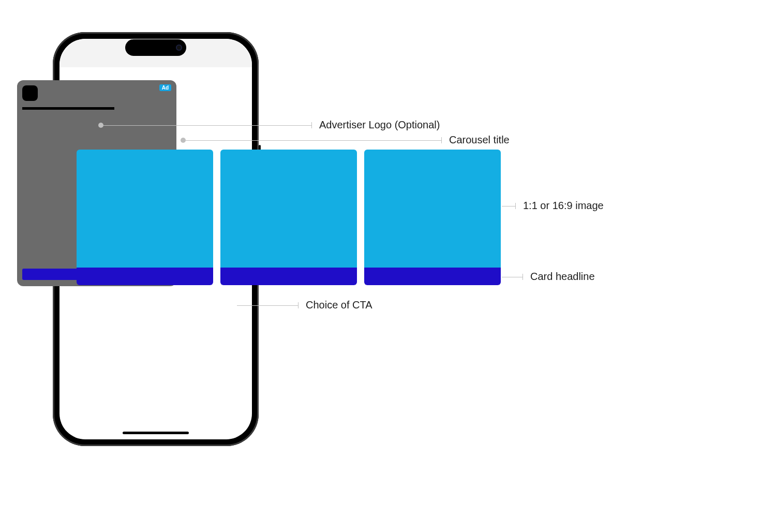  Describe the element at coordinates (479, 140) in the screenshot. I see `annotation-carousel-title: Carousel title` at that location.